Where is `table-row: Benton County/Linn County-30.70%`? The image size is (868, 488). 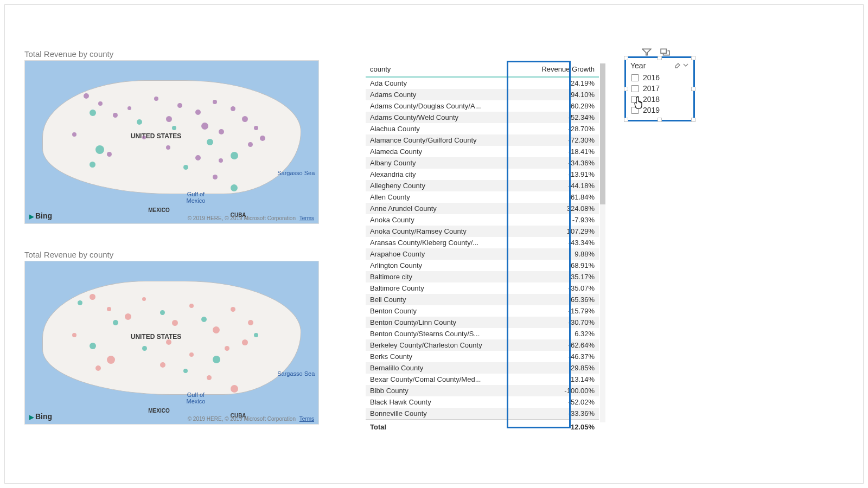
table-row: Benton County/Linn County-30.70% is located at coordinates (482, 322).